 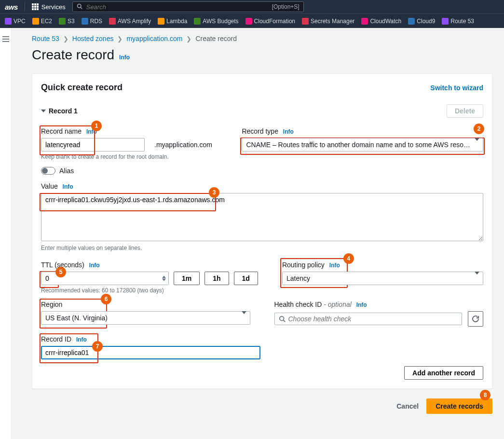 I want to click on step-badge-1: 1, so click(x=96, y=126).